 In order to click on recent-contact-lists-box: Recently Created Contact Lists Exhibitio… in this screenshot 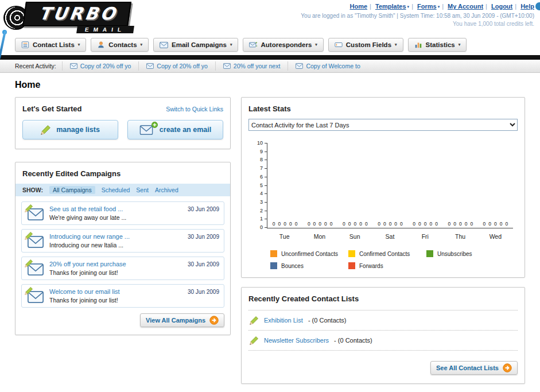, I will do `click(383, 335)`.